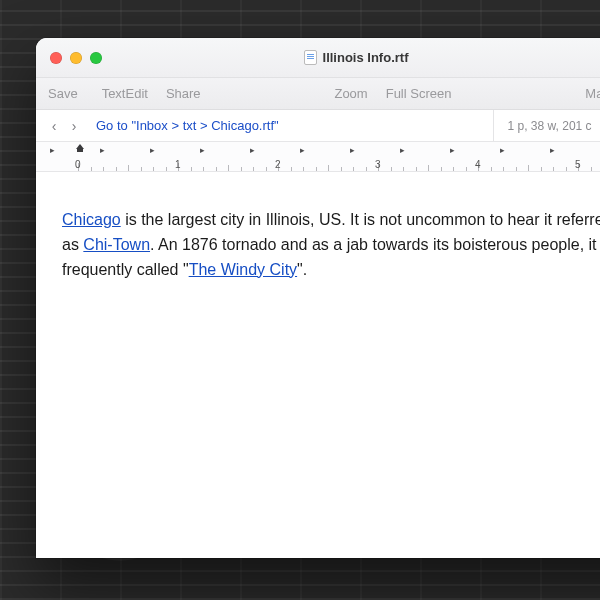 The height and width of the screenshot is (600, 600). Describe the element at coordinates (184, 94) in the screenshot. I see `share-button: Share` at that location.